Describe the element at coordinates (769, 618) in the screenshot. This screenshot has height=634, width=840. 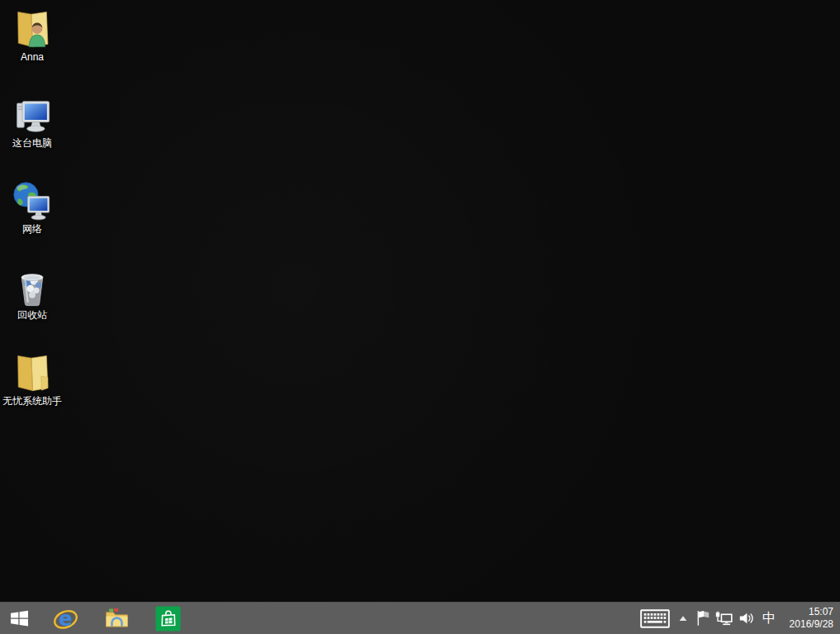
I see `ime-language-label: 中` at that location.